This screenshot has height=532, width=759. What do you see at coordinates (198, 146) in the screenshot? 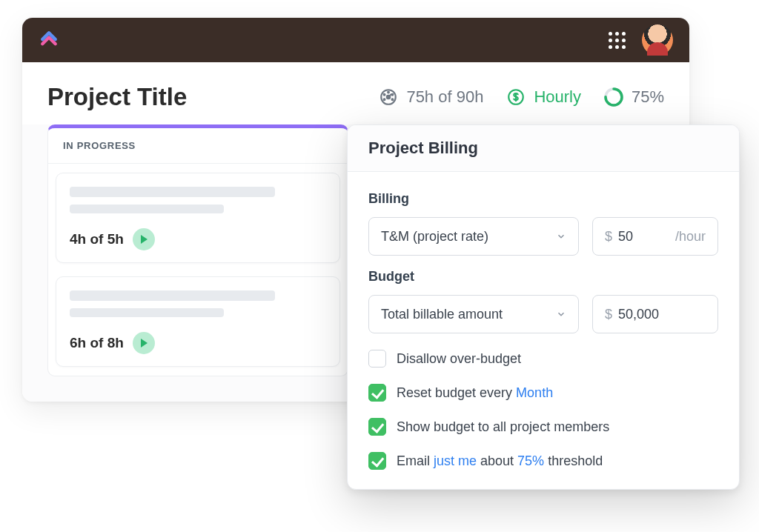
I see `column-header: IN PROGRESS` at bounding box center [198, 146].